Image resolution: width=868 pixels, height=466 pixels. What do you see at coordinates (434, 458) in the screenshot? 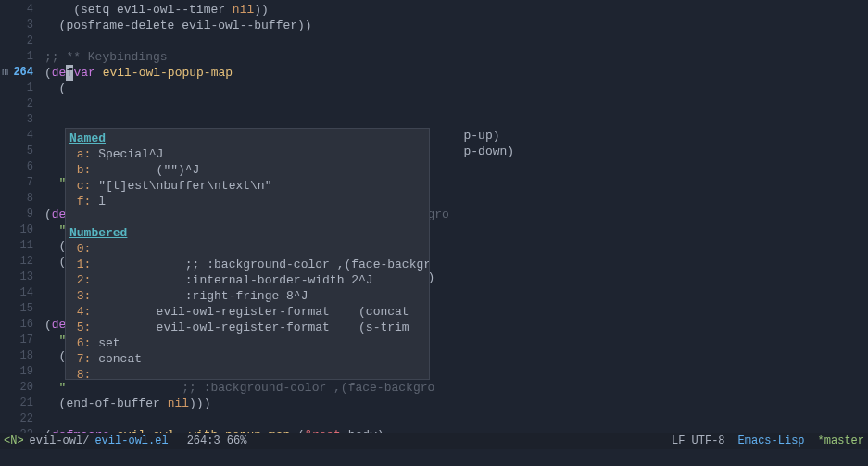
I see `minibuffer` at bounding box center [434, 458].